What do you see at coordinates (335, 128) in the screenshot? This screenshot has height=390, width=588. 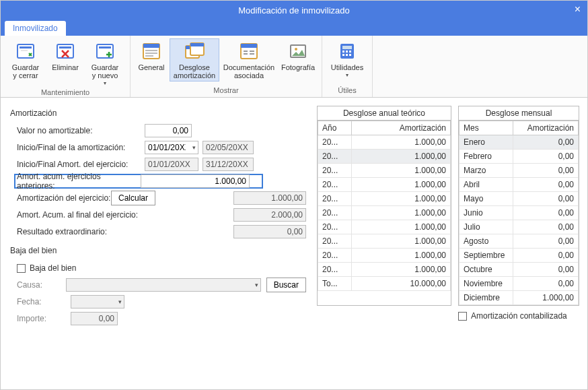 I see `col-year: Año` at bounding box center [335, 128].